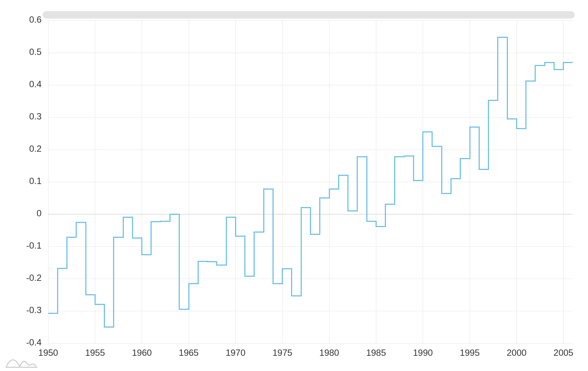 The width and height of the screenshot is (588, 371). I want to click on y-tick-label: 0, so click(39, 213).